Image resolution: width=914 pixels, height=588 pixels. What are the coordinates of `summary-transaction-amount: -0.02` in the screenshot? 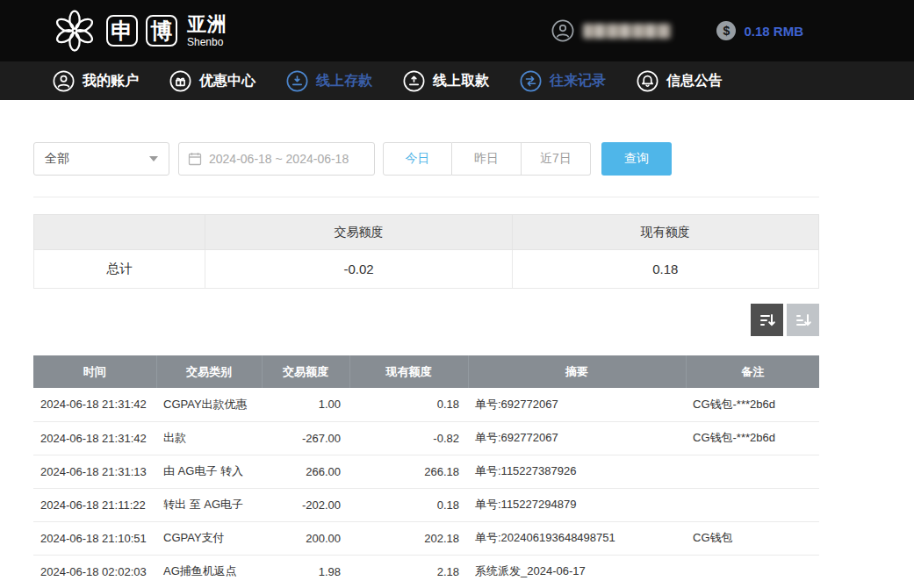 It's located at (358, 269).